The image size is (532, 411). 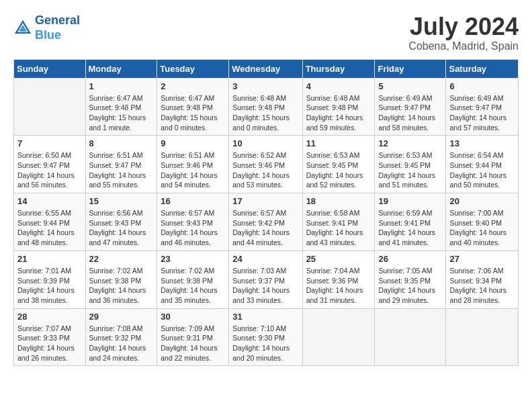 What do you see at coordinates (50, 344) in the screenshot?
I see `day-info: Sunrise: 7:07 AMSunset: 9:33 PMDaylight:…` at bounding box center [50, 344].